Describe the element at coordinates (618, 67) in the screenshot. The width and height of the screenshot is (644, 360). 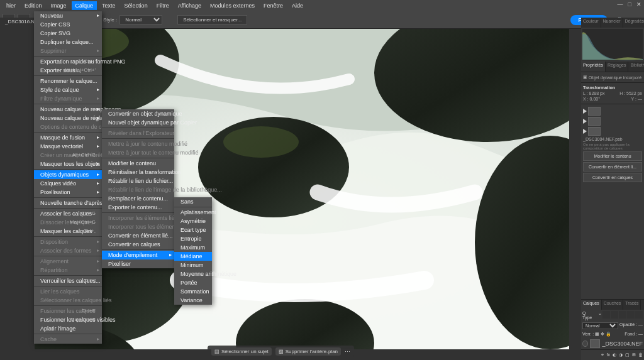
I see `tab-réglages: Réglages` at that location.